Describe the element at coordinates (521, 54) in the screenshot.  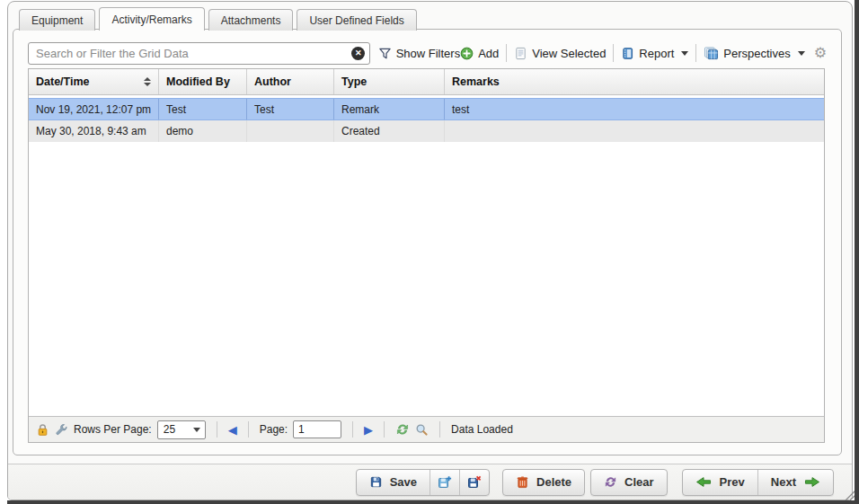
I see `document-icon` at that location.